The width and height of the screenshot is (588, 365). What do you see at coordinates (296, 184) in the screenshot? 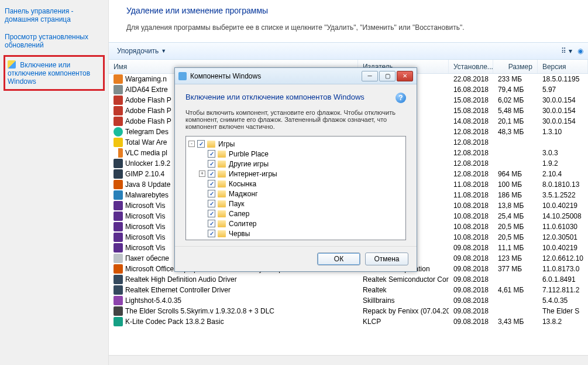
I see `tree-item: Косынка` at bounding box center [296, 184].